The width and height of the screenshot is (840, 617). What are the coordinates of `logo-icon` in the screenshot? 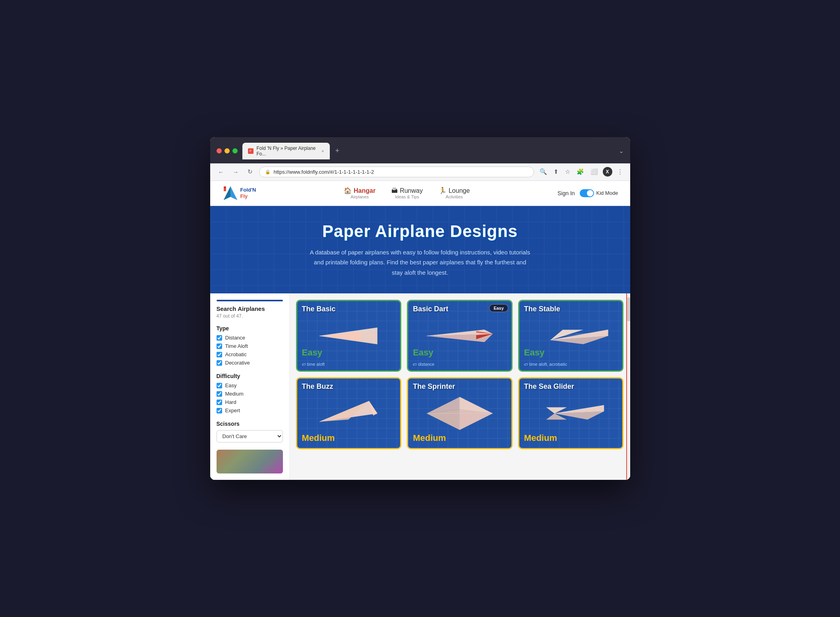 It's located at (230, 193).